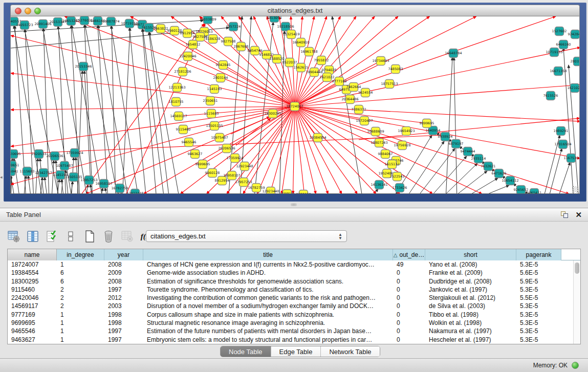  Describe the element at coordinates (471, 273) in the screenshot. I see `table-cell: Franke et al. (2009)` at that location.